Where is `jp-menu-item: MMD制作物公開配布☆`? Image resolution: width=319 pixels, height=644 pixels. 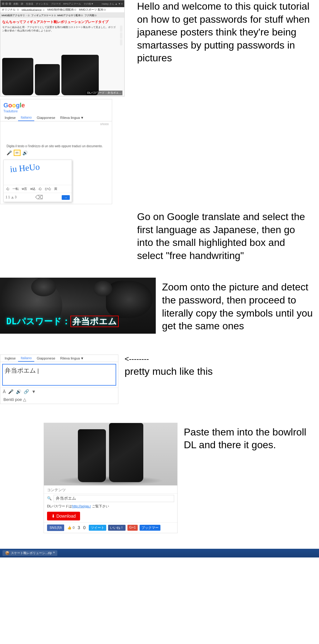
jp-menu-item: MMD制作物公開配布☆ is located at coordinates (62, 10).